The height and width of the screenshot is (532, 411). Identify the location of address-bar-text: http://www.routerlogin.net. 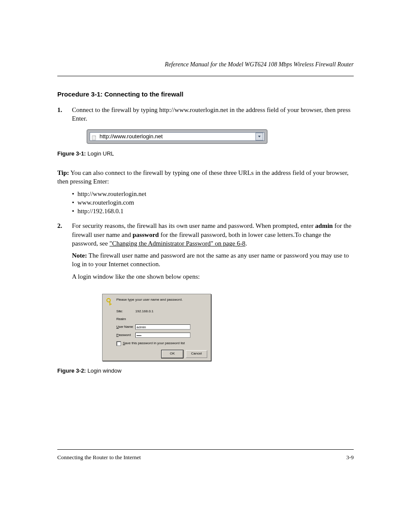
(177, 137).